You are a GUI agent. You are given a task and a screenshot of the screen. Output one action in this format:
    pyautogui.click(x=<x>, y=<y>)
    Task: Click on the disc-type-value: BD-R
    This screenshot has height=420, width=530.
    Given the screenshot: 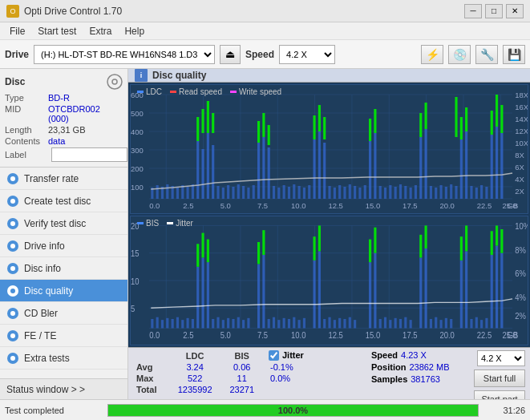 What is the action you would take?
    pyautogui.click(x=59, y=98)
    